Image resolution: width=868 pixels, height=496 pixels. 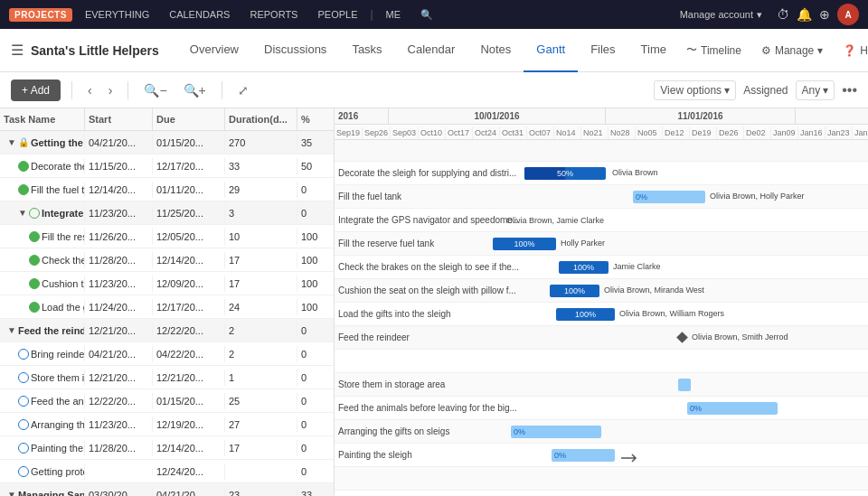 What do you see at coordinates (551, 51) in the screenshot?
I see `tab-gantt: Gantt` at bounding box center [551, 51].